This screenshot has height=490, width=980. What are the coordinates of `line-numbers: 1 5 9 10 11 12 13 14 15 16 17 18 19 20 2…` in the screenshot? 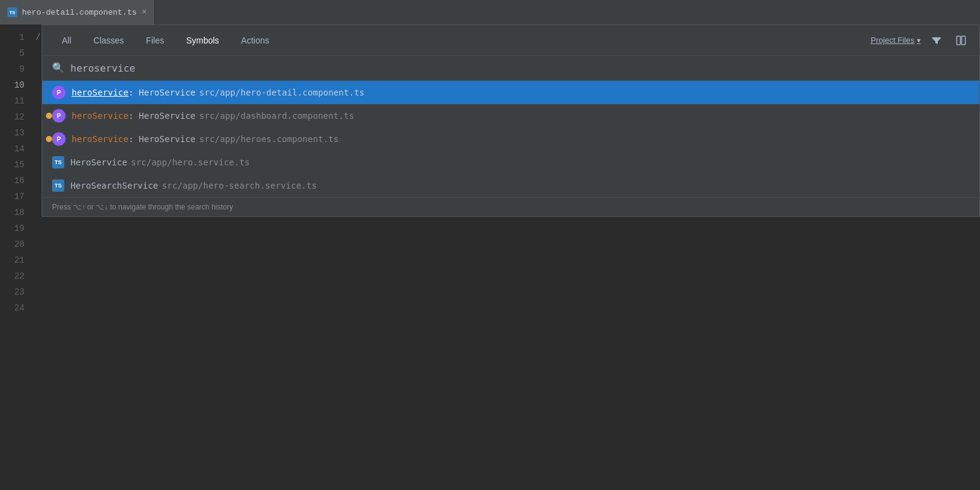 It's located at (15, 257).